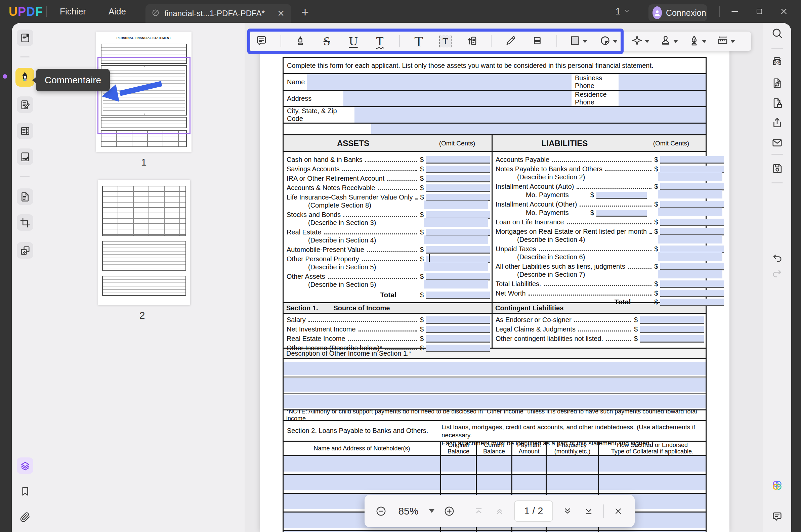  I want to click on eraser-tool, so click(537, 41).